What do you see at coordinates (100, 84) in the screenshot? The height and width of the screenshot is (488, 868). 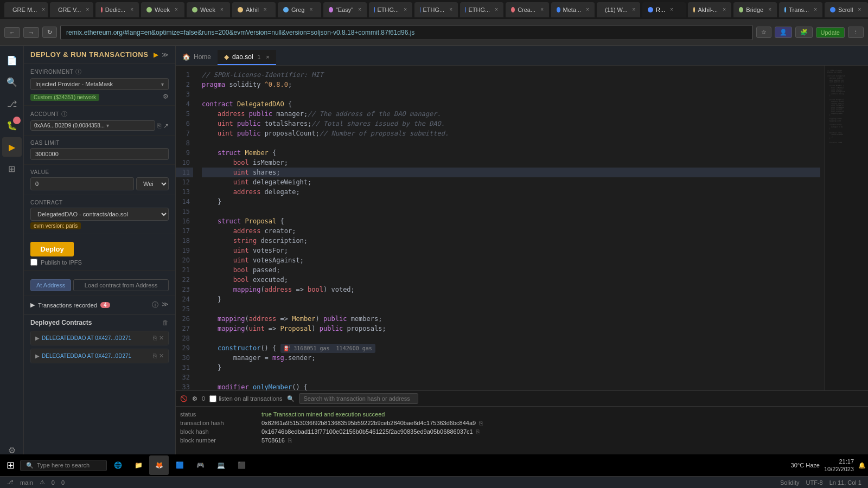 I see `environment-select: Injected Provider - MetaMask ▾` at bounding box center [100, 84].